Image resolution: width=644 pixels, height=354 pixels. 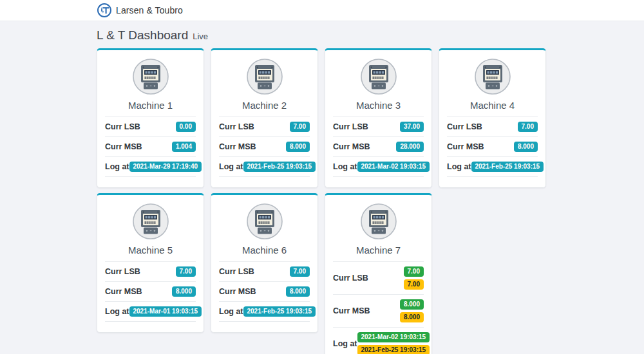 I want to click on reading-row: Log at 2021-Mar-02 19:03:15 2021-Feb-25 …, so click(x=379, y=340).